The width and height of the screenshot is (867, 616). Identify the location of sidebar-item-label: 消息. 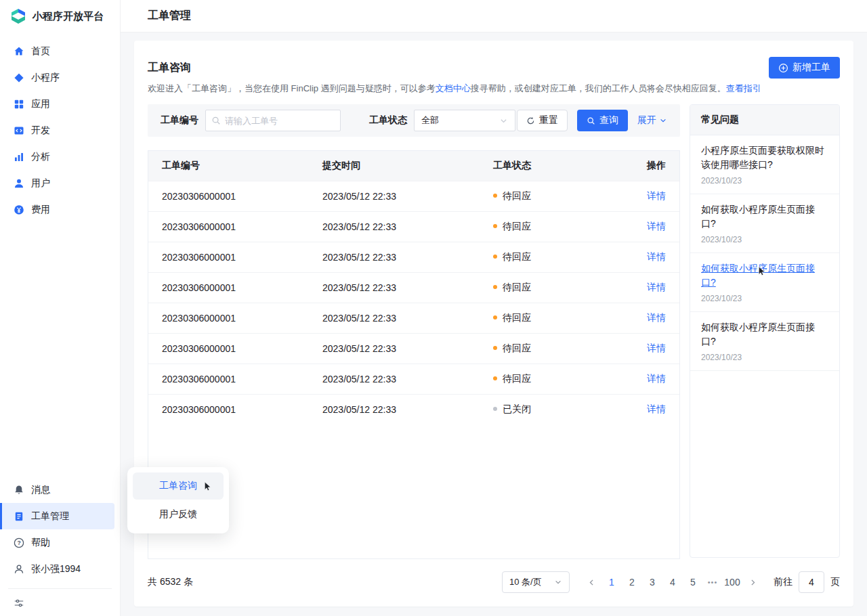
(41, 490).